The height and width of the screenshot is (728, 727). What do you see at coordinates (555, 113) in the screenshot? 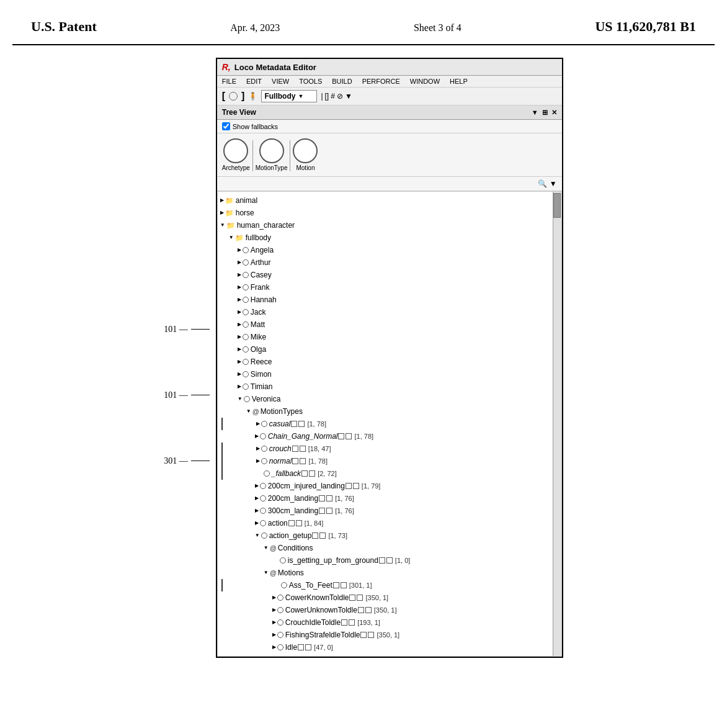
I see `panel-close-icon: ✕` at bounding box center [555, 113].